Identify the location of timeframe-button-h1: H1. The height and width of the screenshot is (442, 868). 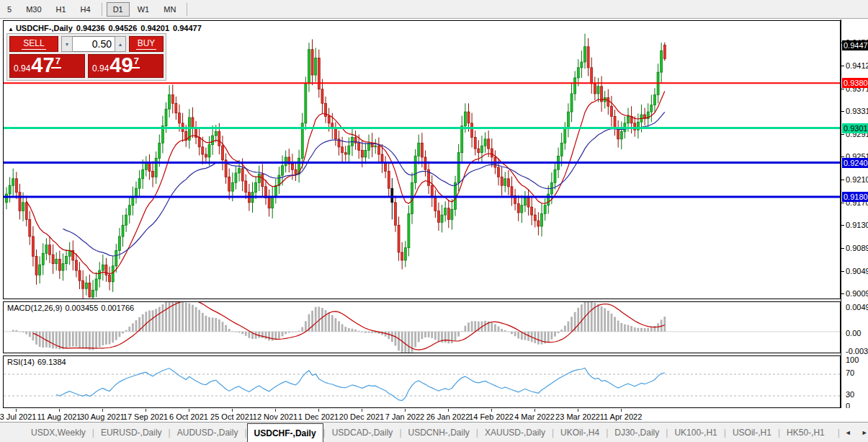
(61, 9).